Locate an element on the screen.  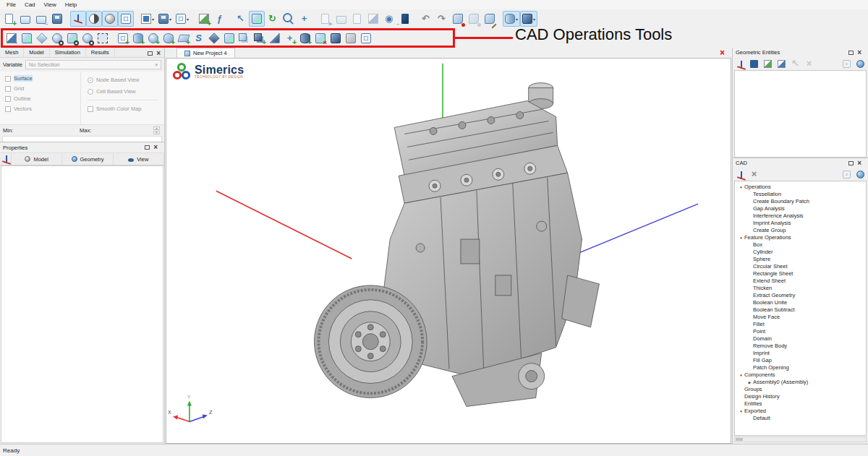
toolbar-button-flow-chart is located at coordinates (373, 19).